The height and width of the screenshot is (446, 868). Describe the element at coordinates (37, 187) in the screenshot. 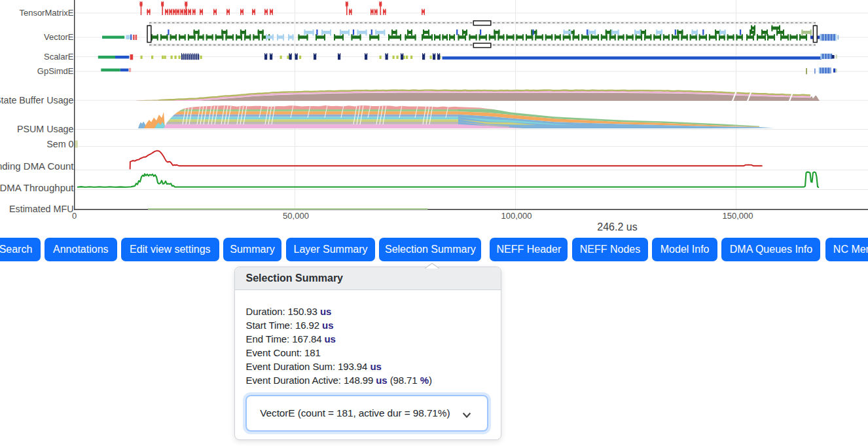

I see `svg-text: DMA Throughput` at that location.